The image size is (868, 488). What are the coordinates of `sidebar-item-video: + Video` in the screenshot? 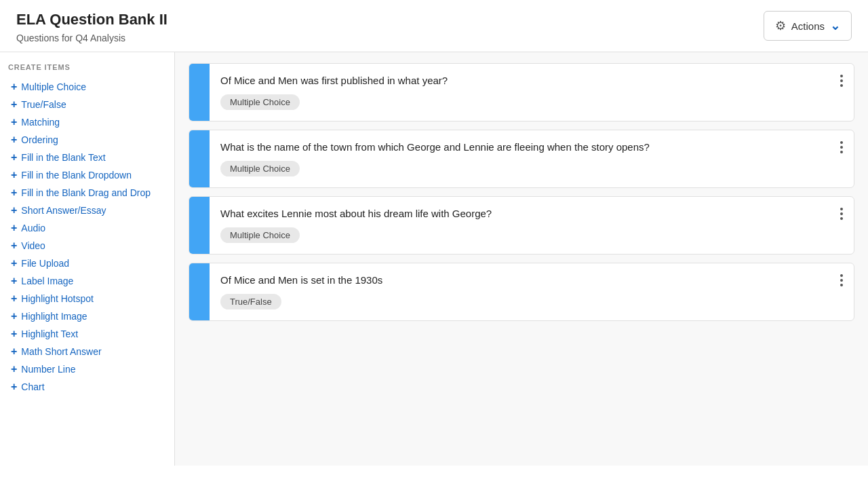 It's located at (87, 246).